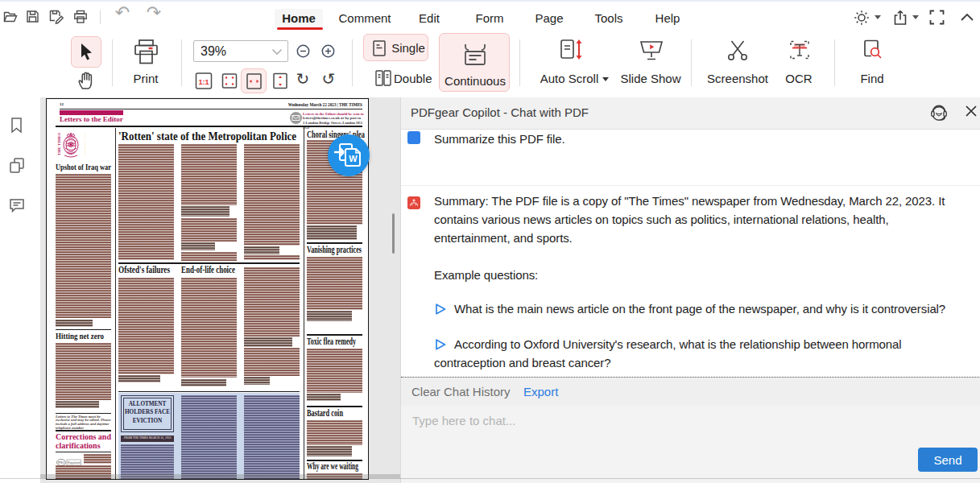  Describe the element at coordinates (334, 250) in the screenshot. I see `headline-vanishing: Vanishing practices` at that location.